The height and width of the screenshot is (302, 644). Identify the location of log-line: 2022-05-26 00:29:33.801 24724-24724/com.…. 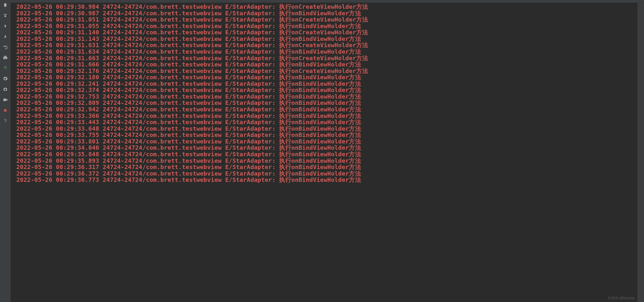
(330, 142).